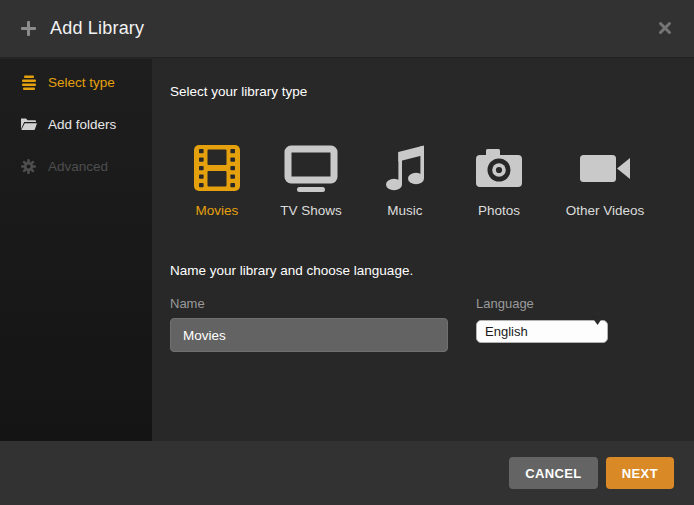 The width and height of the screenshot is (694, 505). I want to click on language-select: English, so click(542, 332).